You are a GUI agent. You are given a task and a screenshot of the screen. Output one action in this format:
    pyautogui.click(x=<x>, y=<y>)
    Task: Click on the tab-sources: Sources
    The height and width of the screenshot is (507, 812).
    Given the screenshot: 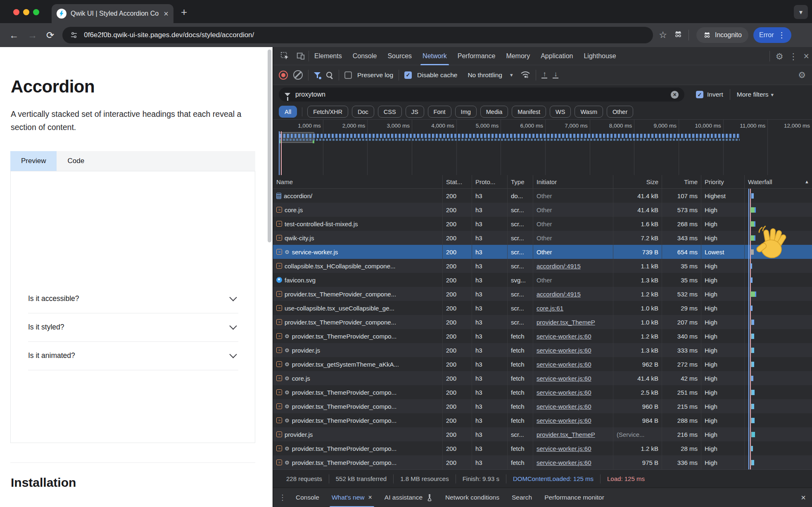 What is the action you would take?
    pyautogui.click(x=400, y=56)
    